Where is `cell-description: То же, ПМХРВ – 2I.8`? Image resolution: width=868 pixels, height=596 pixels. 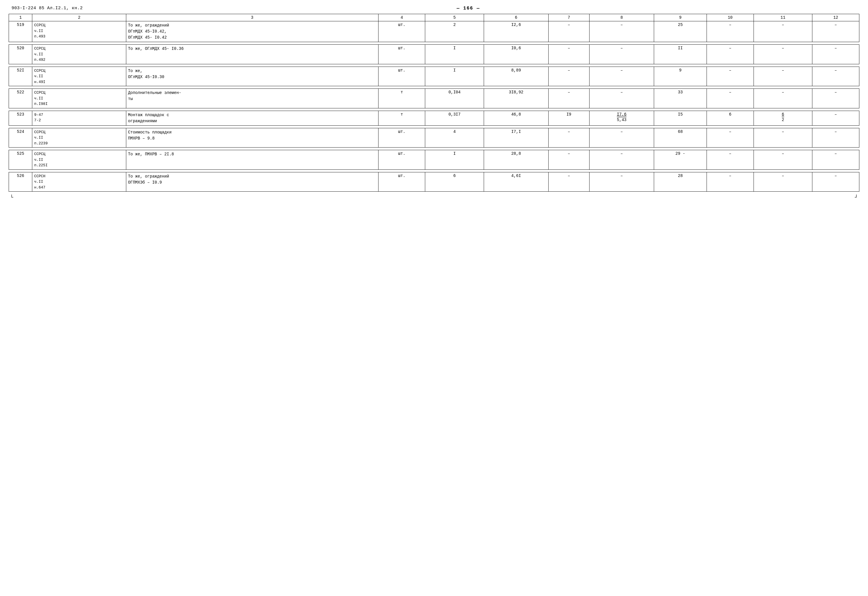 cell-description: То же, ПМХРВ – 2I.8 is located at coordinates (252, 160).